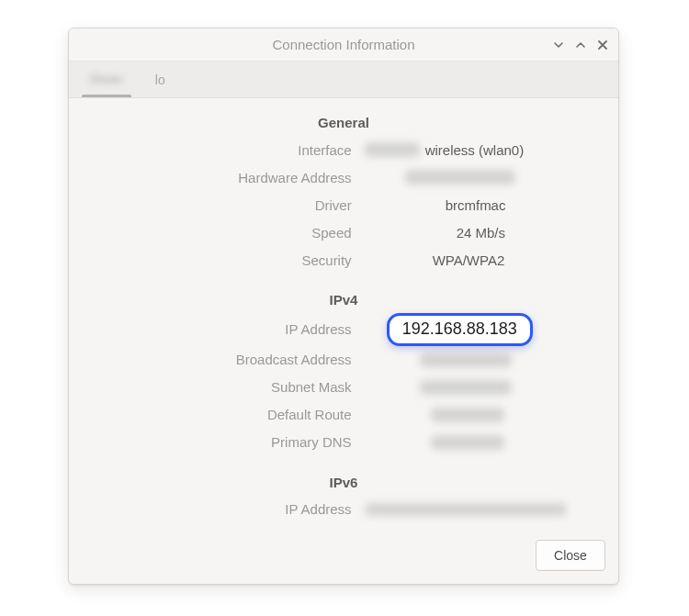  Describe the element at coordinates (344, 45) in the screenshot. I see `titlebar: Connection Information` at that location.